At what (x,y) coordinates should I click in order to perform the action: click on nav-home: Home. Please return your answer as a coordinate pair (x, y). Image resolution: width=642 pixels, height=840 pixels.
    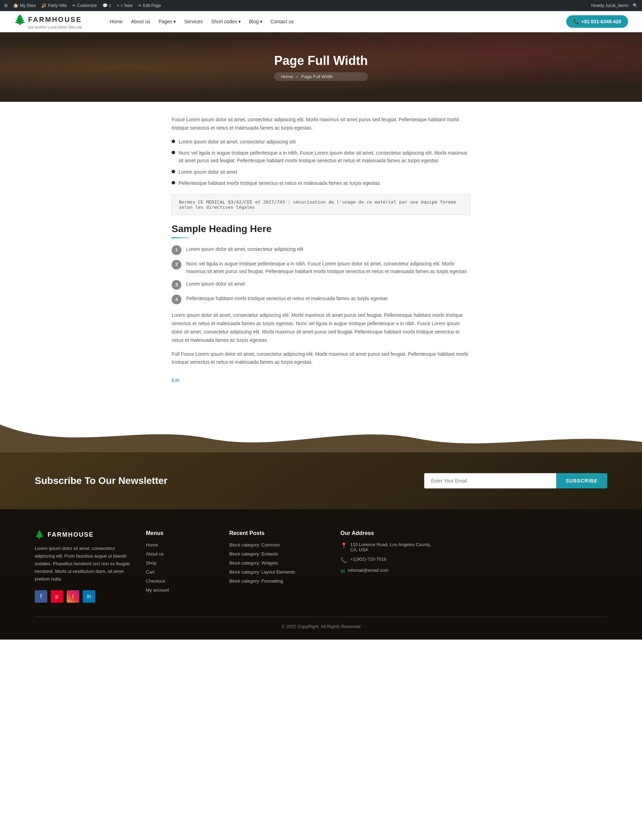
    Looking at the image, I should click on (116, 21).